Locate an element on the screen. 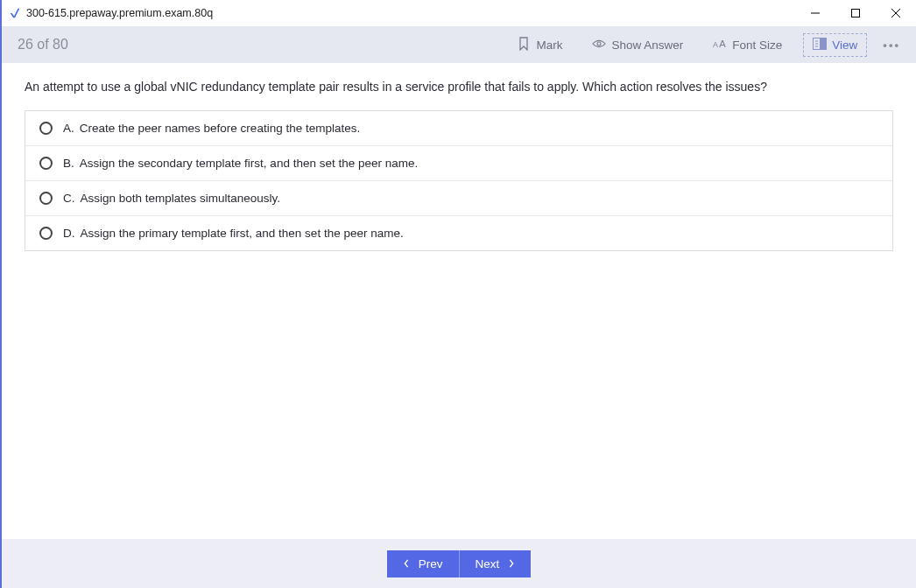  footer-nav: Prev Next is located at coordinates (459, 564).